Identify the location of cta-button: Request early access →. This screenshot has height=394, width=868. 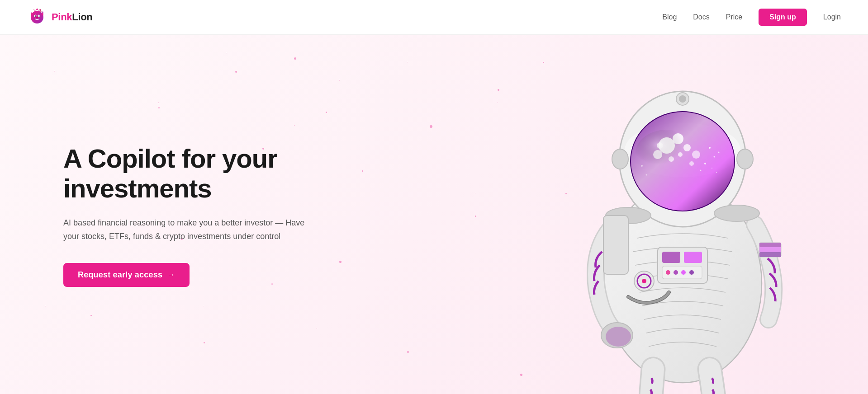
(127, 275).